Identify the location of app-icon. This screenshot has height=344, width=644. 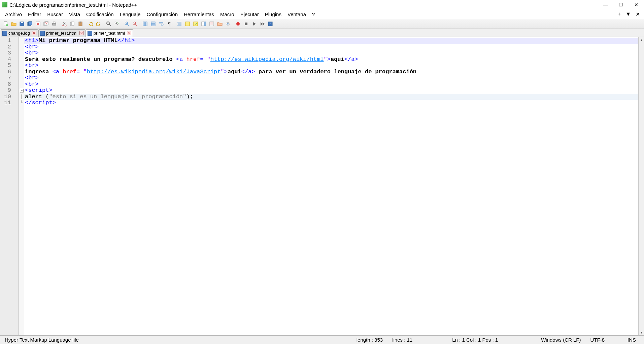
(5, 5).